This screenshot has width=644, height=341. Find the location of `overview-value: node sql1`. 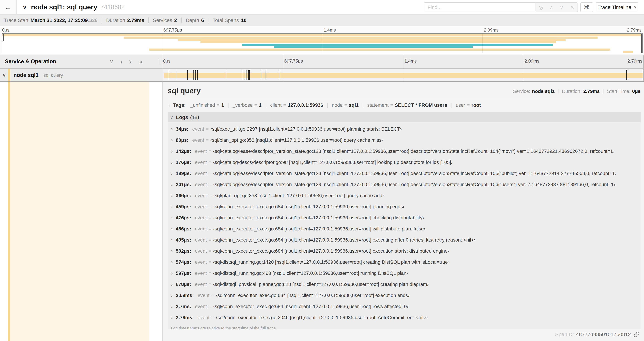

overview-value: node sql1 is located at coordinates (544, 91).